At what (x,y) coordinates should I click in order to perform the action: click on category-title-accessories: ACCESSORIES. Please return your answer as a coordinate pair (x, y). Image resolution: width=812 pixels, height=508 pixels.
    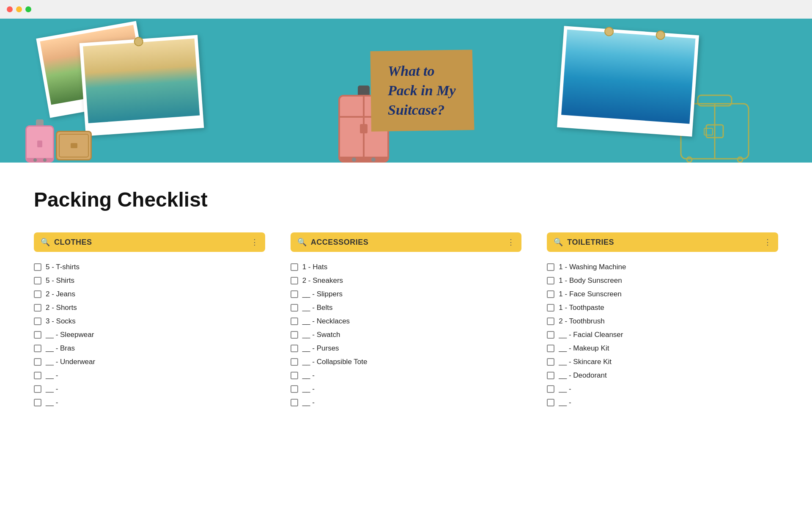
    Looking at the image, I should click on (407, 242).